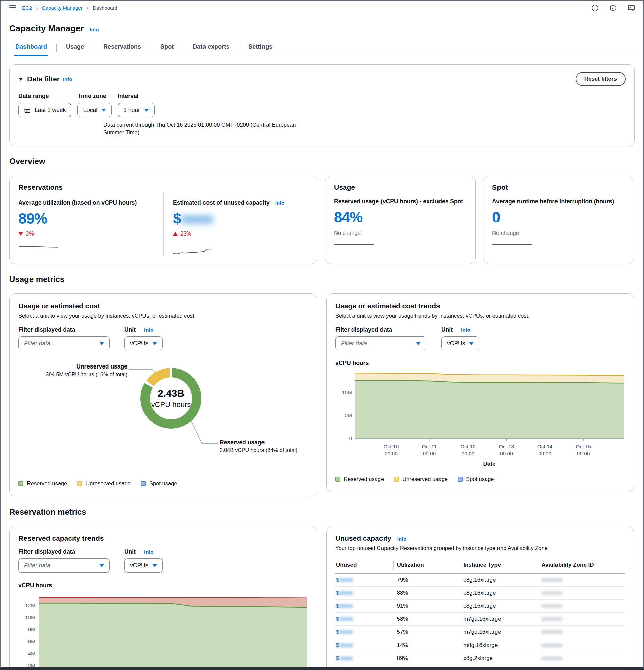 Image resolution: width=644 pixels, height=670 pixels. I want to click on reservations-card-title: Reservations, so click(163, 187).